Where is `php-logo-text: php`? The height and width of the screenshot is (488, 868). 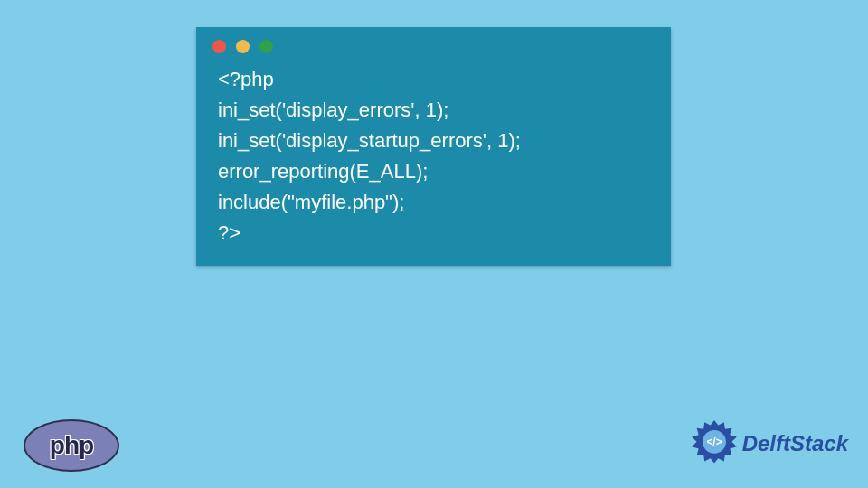 php-logo-text: php is located at coordinates (71, 446).